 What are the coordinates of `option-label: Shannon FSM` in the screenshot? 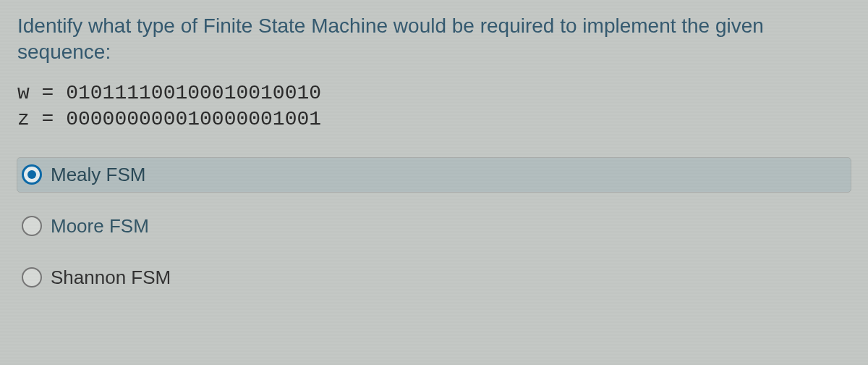 It's located at (111, 278).